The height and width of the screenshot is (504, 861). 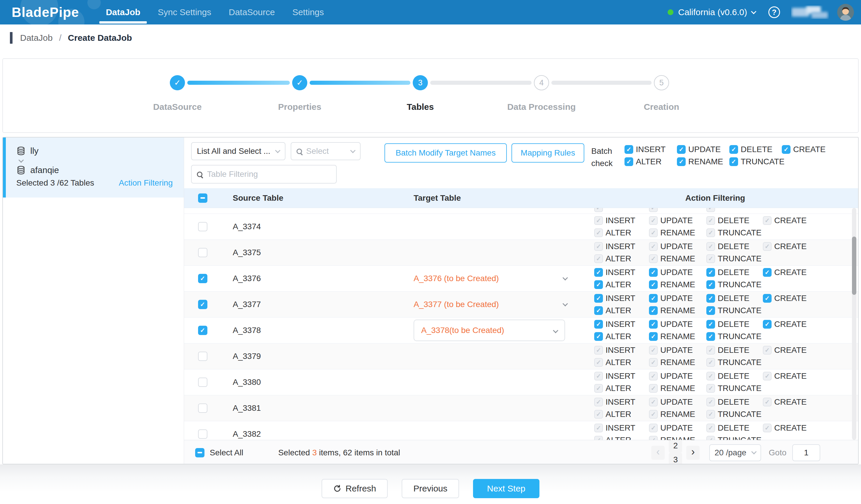 What do you see at coordinates (542, 83) in the screenshot?
I see `step-circle-data-processing: 4` at bounding box center [542, 83].